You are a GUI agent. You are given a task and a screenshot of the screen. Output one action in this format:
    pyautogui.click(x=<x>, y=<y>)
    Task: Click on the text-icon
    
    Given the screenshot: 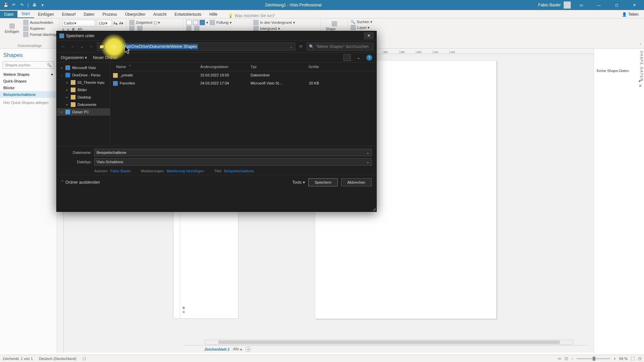 What is the action you would take?
    pyautogui.click(x=140, y=28)
    